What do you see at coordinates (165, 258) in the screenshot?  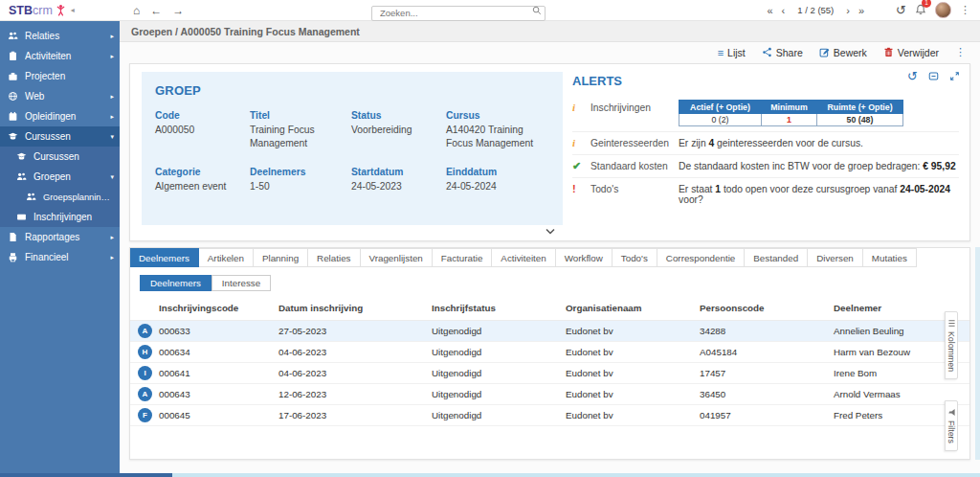 I see `tab-deelnemers: Deelnemers` at bounding box center [165, 258].